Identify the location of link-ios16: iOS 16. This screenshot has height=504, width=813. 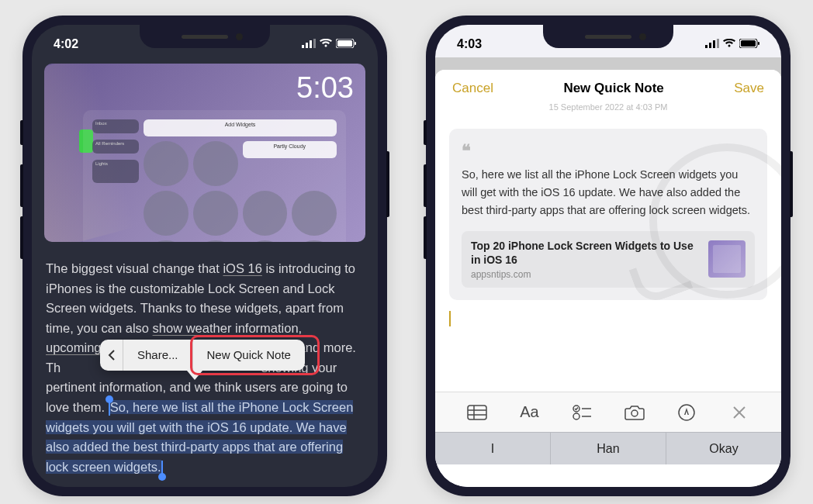
(242, 268).